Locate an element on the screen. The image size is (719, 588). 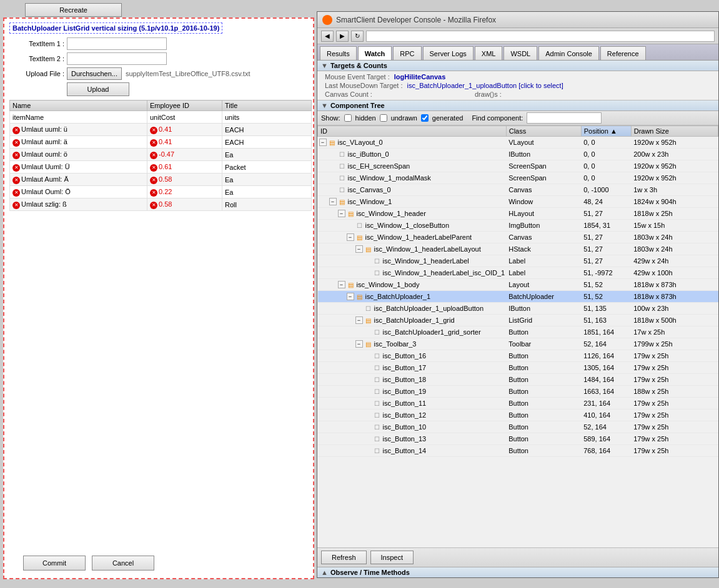
find-input is located at coordinates (564, 118).